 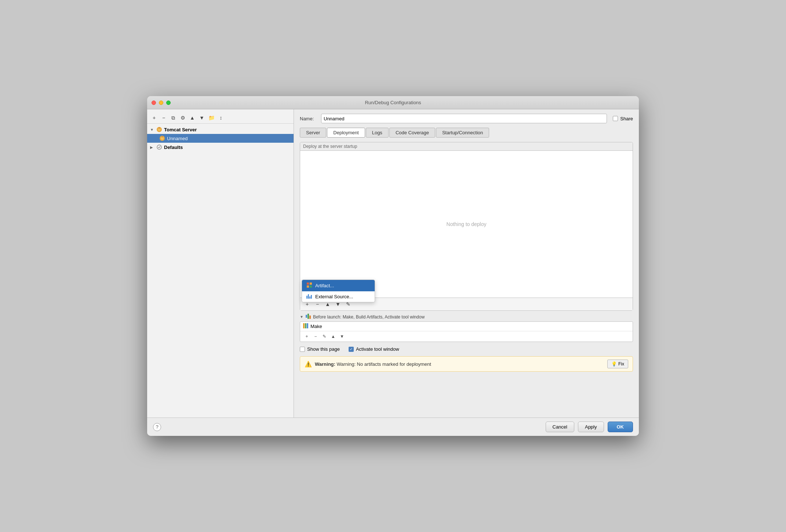 I want to click on before-launch-label: Before launch: Make, Build Artifacts, Ac…, so click(x=369, y=317).